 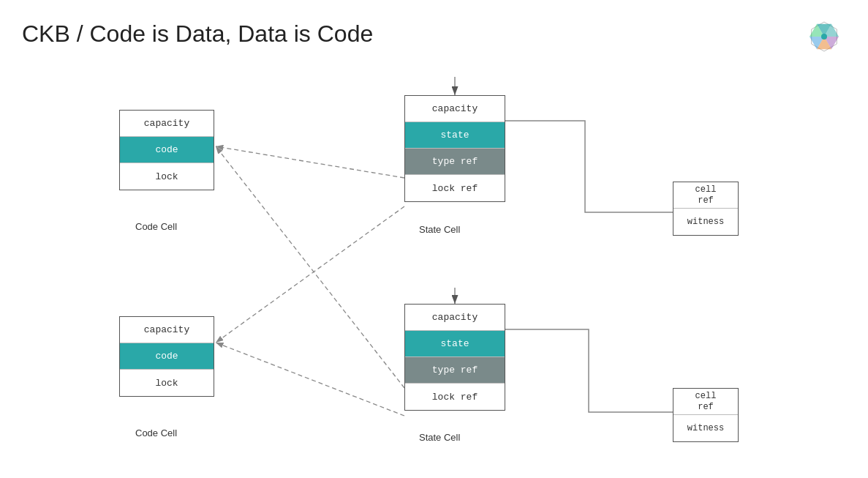 I want to click on page-title: CKB / Code is Data, Data is Code, so click(x=197, y=34).